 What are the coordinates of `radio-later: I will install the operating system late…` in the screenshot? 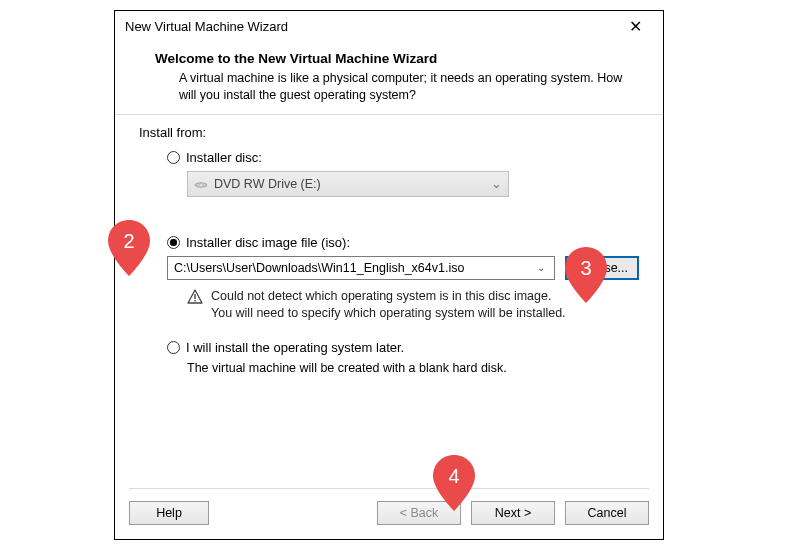 It's located at (403, 348).